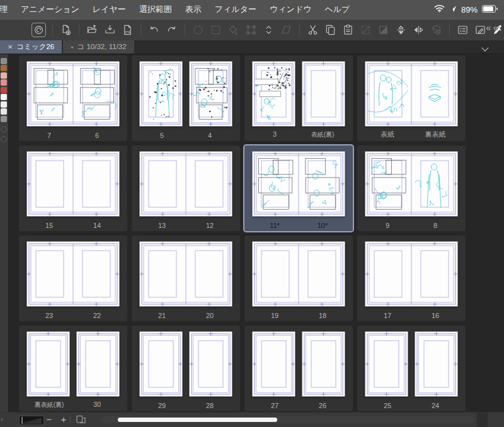  I want to click on spread-表紙-裏表紙: 表紙裏表紙, so click(411, 98).